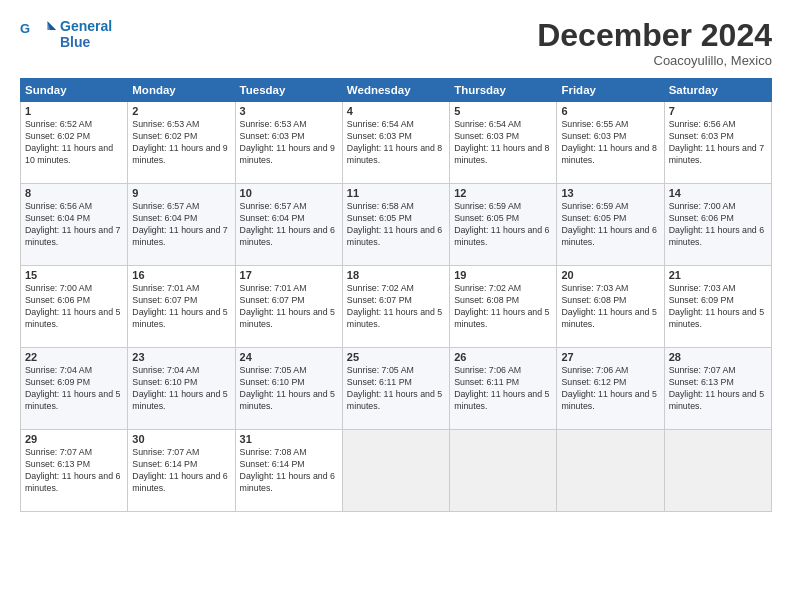 This screenshot has width=792, height=612. Describe the element at coordinates (504, 307) in the screenshot. I see `table-row: 19 Sunrise: 7:02 AMSunset: 6:08 PMDaylig…` at that location.